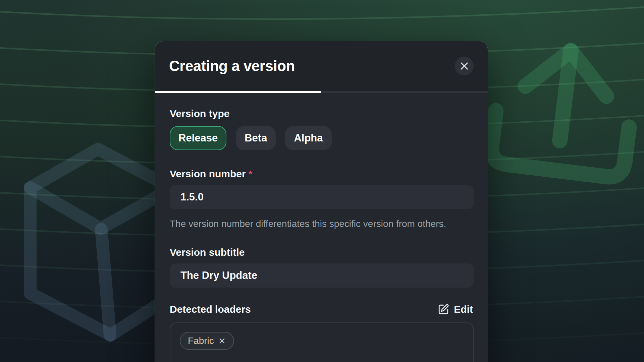 The width and height of the screenshot is (644, 362). What do you see at coordinates (222, 341) in the screenshot?
I see `remove-loader-button` at bounding box center [222, 341].